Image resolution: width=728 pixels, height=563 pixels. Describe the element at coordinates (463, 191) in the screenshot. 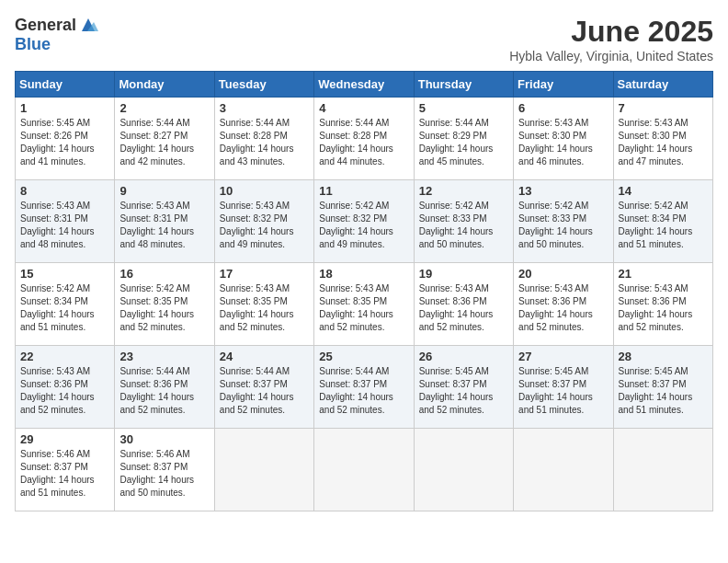

I see `day-number: 12` at that location.